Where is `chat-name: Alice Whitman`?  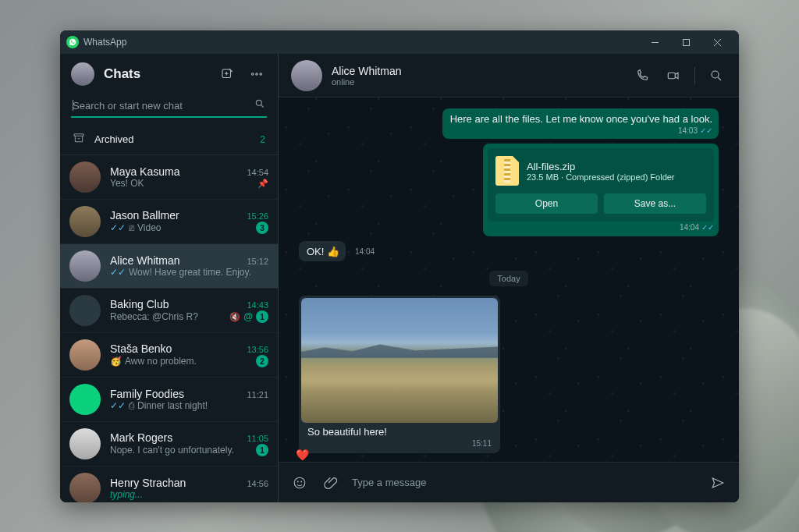
chat-name: Alice Whitman is located at coordinates (178, 261).